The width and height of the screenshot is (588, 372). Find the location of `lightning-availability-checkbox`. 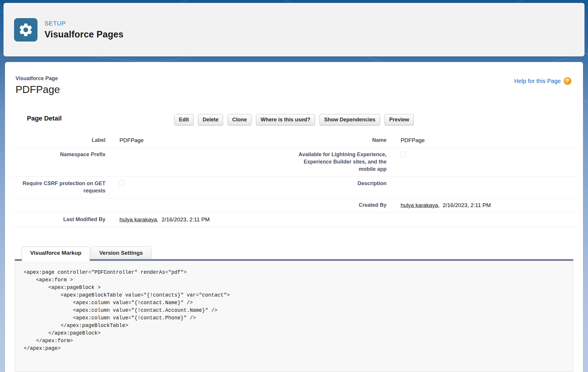

lightning-availability-checkbox is located at coordinates (403, 154).